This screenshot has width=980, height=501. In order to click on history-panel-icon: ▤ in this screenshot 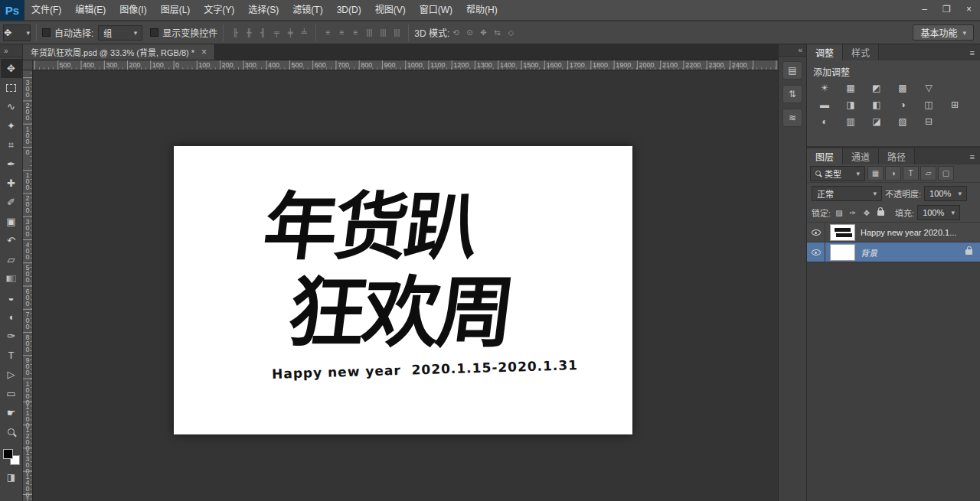, I will do `click(792, 70)`.